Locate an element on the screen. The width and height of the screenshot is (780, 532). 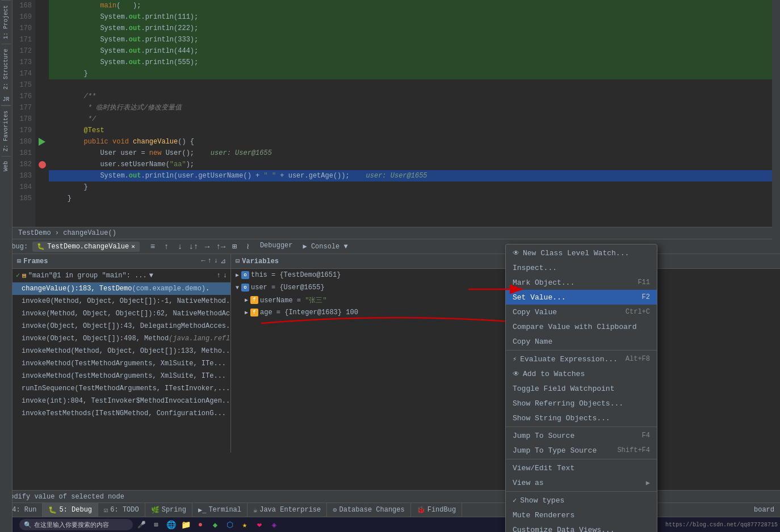
frames-panel-header: ⊞ Frames ← ↑ ↓ ⊿ is located at coordinates (121, 261).